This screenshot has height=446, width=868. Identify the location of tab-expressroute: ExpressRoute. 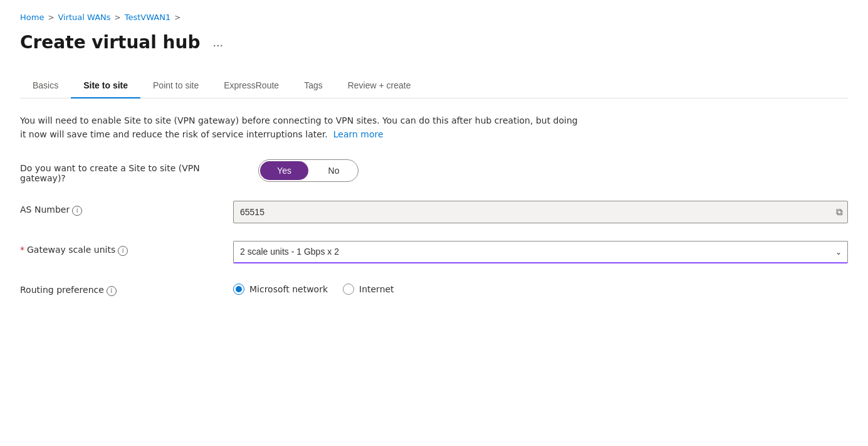
(251, 85).